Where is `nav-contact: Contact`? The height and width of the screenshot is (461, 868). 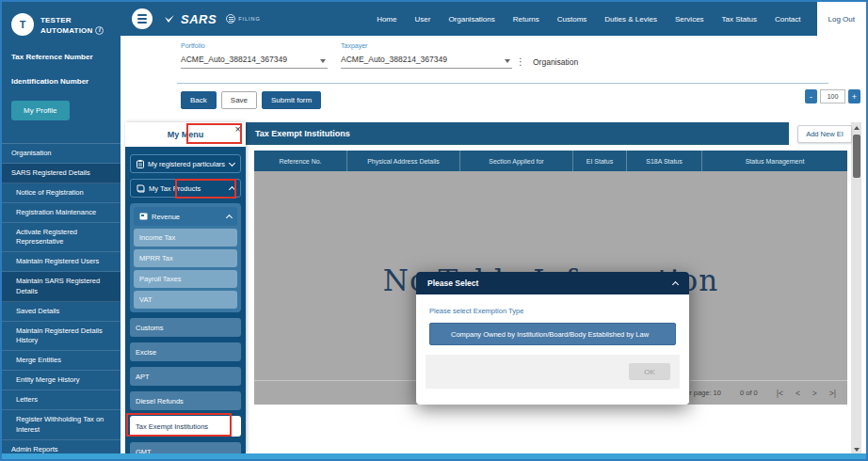
nav-contact: Contact is located at coordinates (788, 19).